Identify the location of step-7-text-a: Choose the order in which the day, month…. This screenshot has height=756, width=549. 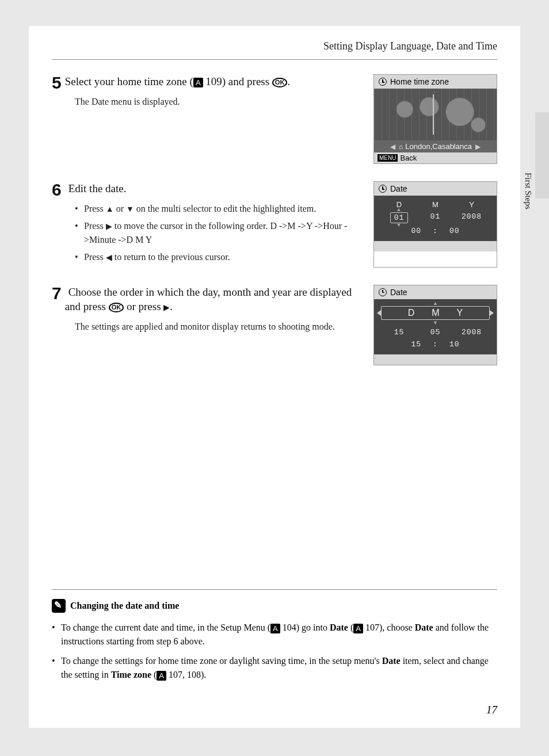
(208, 299).